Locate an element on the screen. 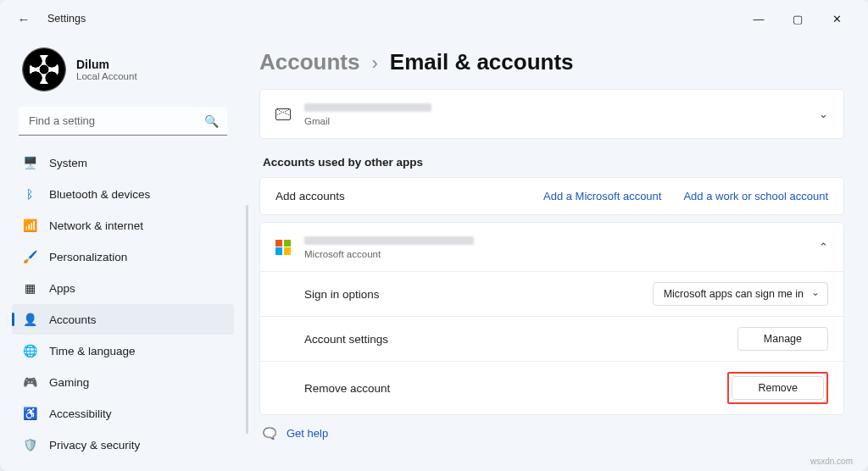 Image resolution: width=868 pixels, height=471 pixels. maximize-button: ▢ is located at coordinates (798, 19).